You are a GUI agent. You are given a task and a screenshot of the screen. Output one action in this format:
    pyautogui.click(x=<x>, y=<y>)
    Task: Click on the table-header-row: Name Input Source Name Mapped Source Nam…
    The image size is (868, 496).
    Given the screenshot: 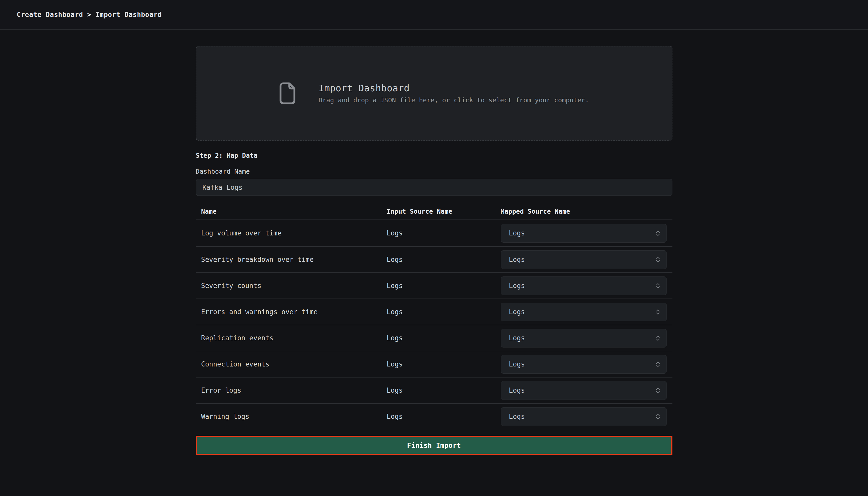 What is the action you would take?
    pyautogui.click(x=434, y=208)
    